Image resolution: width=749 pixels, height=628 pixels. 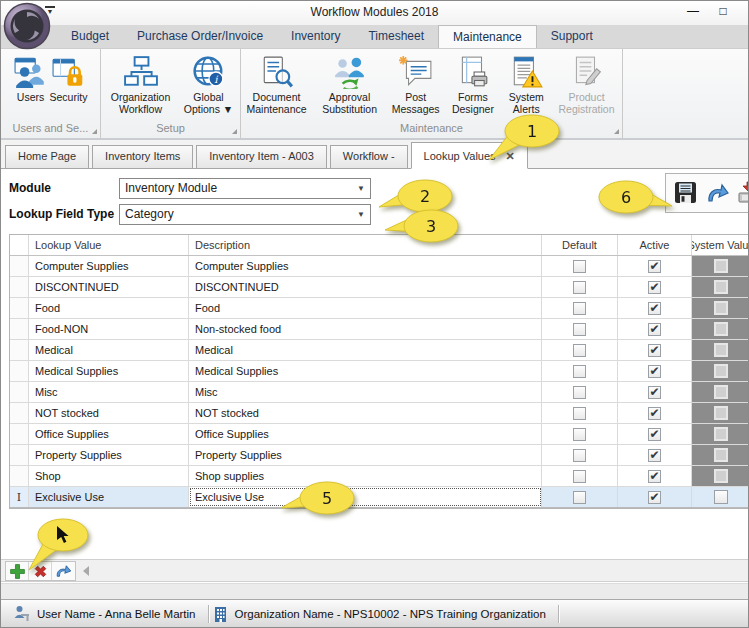 What do you see at coordinates (718, 193) in the screenshot?
I see `undo-icon` at bounding box center [718, 193].